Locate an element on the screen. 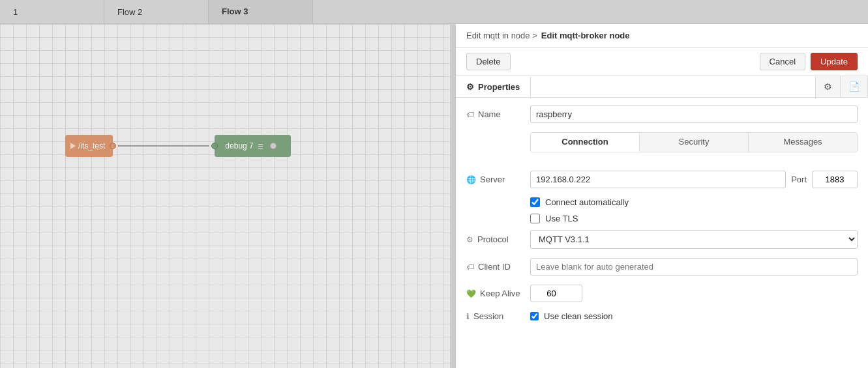  clean-session-label: Use clean session is located at coordinates (578, 317).